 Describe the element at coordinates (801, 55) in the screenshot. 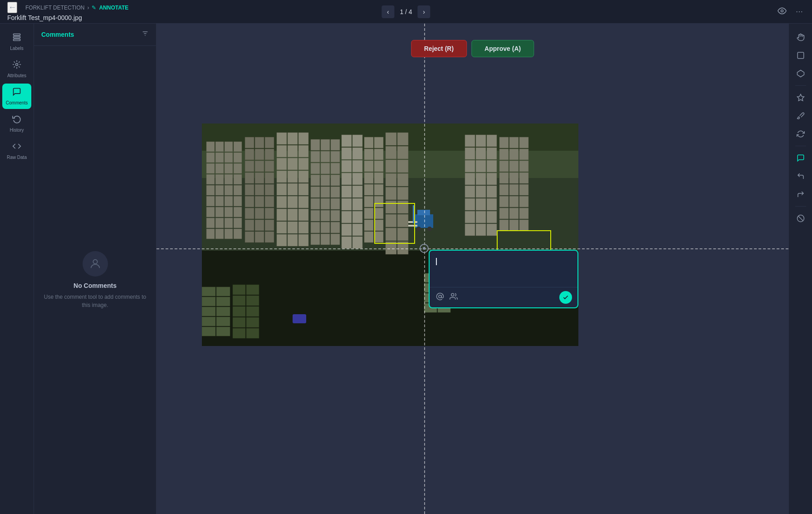

I see `select-tool-button` at that location.